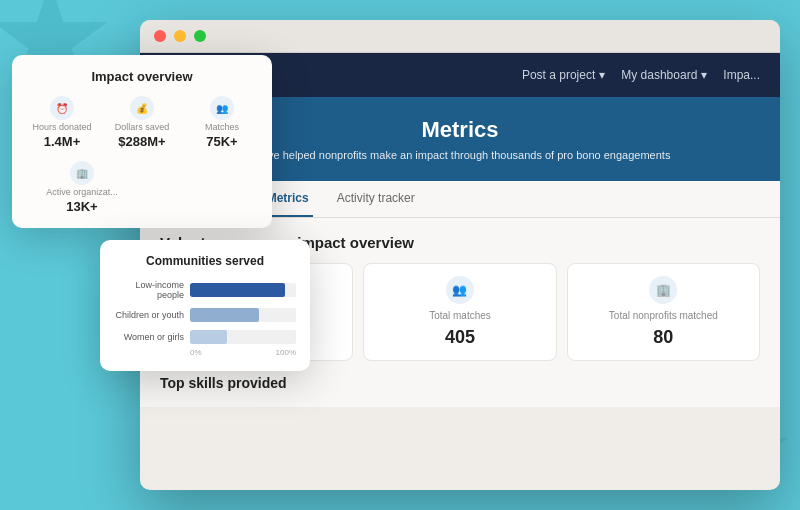  I want to click on bar-row-women: Women or girls, so click(205, 337).